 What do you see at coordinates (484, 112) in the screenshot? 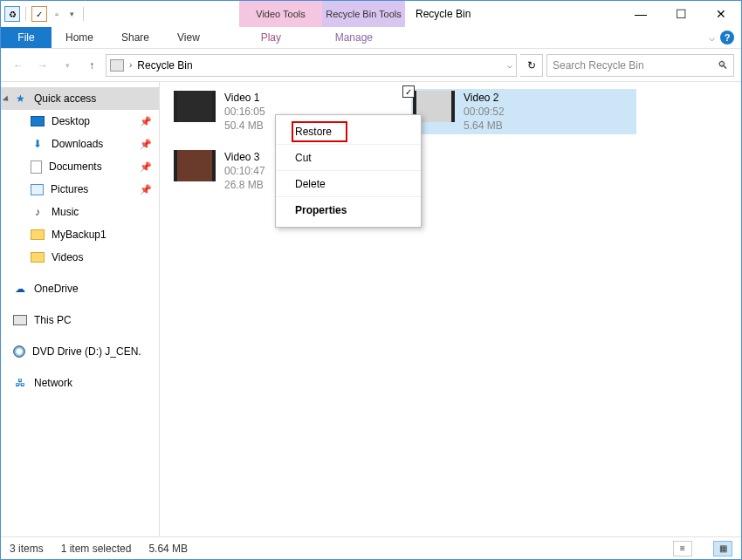
I see `file-duration: 00:09:52` at bounding box center [484, 112].